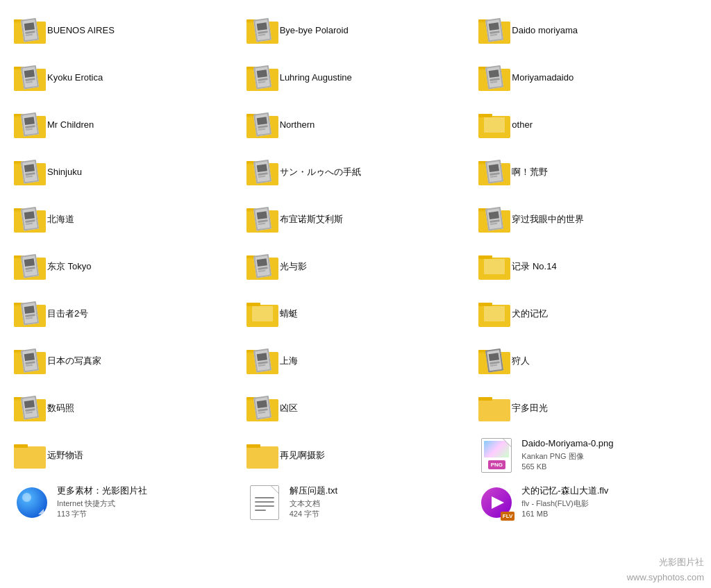  Describe the element at coordinates (587, 219) in the screenshot. I see `list-item: 穿过我眼中的世界` at that location.